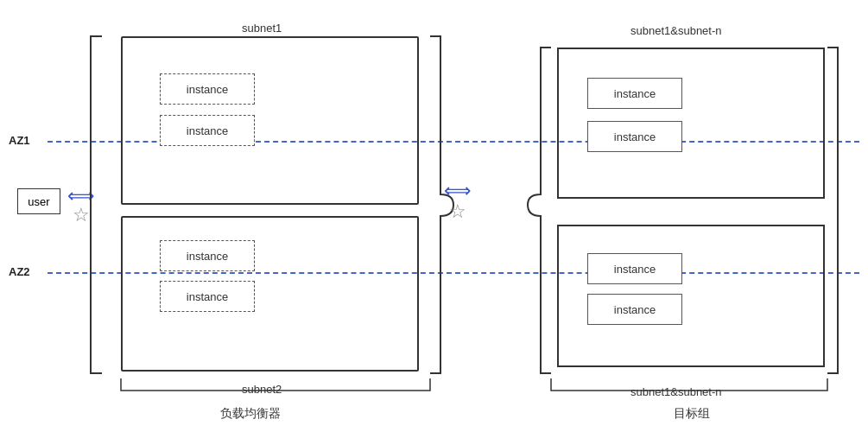 This screenshot has height=432, width=868. I want to click on az1-label: AZ1, so click(19, 140).